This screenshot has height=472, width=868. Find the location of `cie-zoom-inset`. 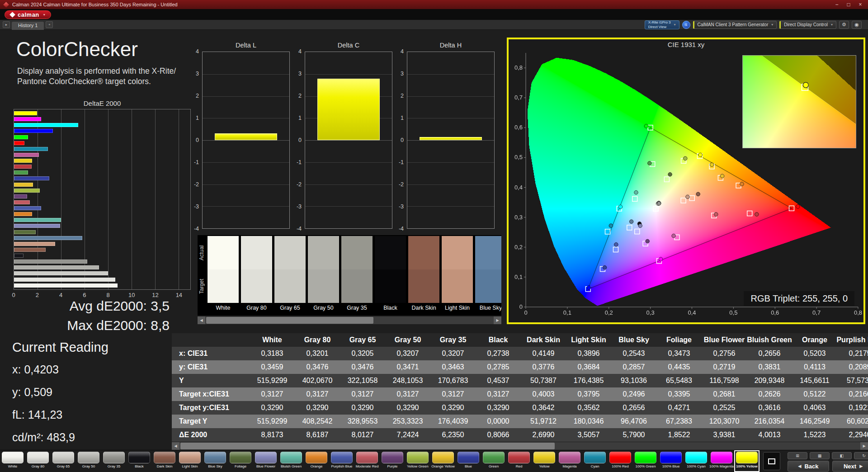

cie-zoom-inset is located at coordinates (799, 102).